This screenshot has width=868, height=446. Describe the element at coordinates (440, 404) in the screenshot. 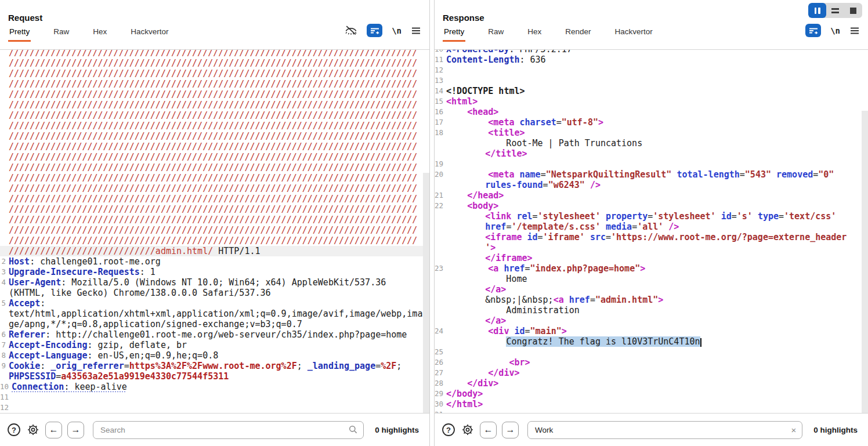

I see `line-number: 30` at that location.